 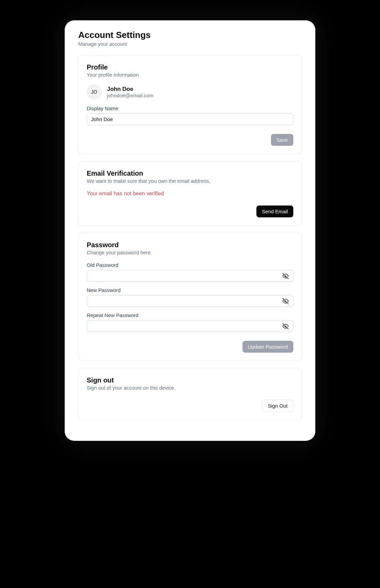 I want to click on send-email-button: Send Email, so click(x=275, y=212).